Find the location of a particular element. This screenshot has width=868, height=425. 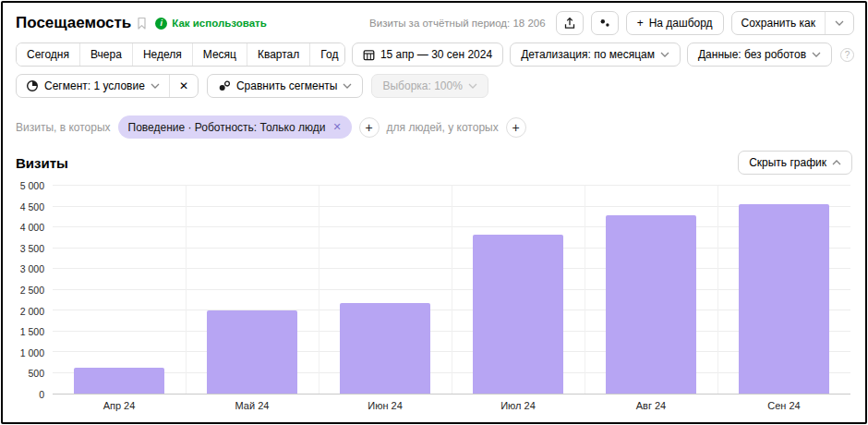

preset-button-6: Год is located at coordinates (327, 55).